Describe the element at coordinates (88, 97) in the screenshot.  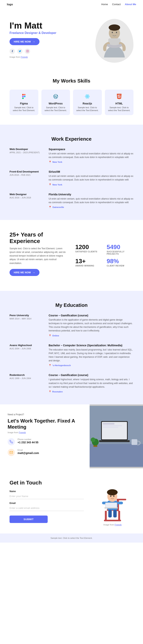
I see `react-icon` at that location.